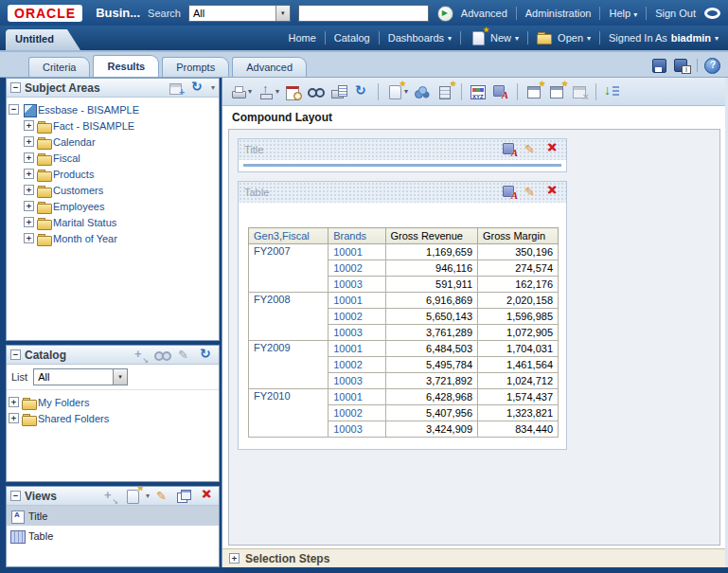  I want to click on tree-item: Marital Status, so click(120, 222).